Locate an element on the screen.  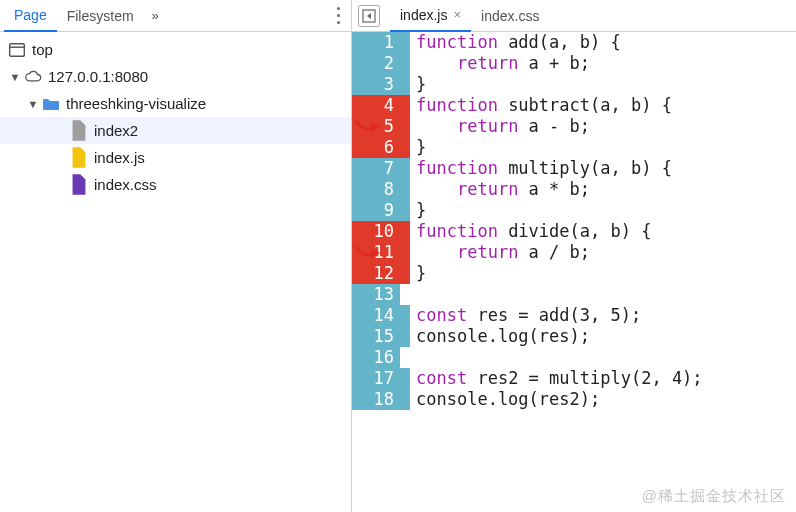
line-number: 15 is located at coordinates (376, 336).